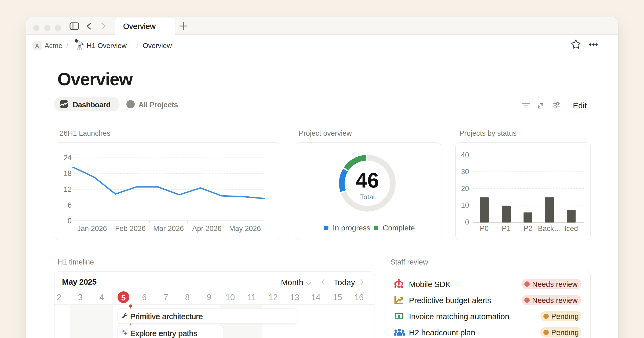 Image resolution: width=644 pixels, height=338 pixels. Describe the element at coordinates (68, 174) in the screenshot. I see `svg-text: 18` at that location.